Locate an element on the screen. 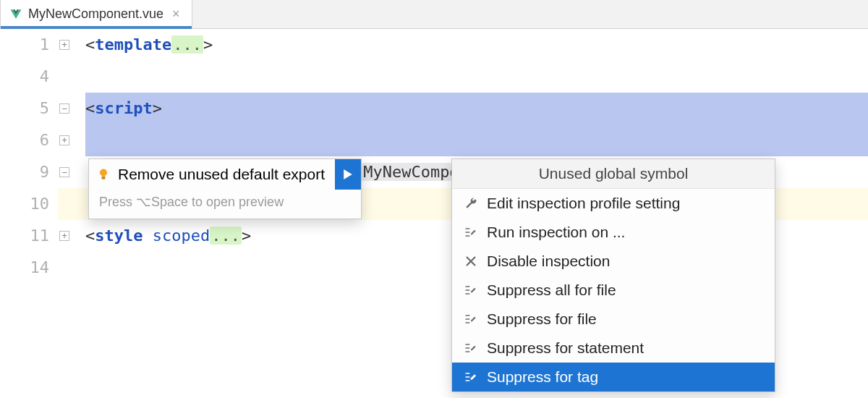 This screenshot has height=398, width=868. submenu-item: Edit inspection profile setting is located at coordinates (613, 203).